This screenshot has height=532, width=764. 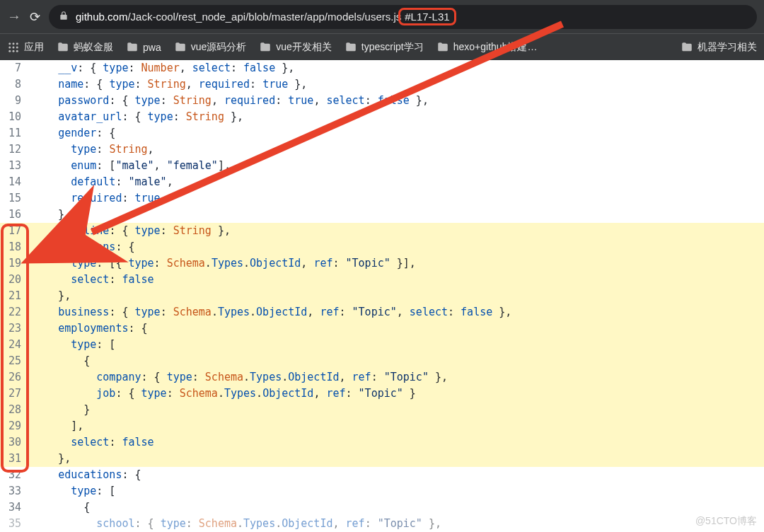 What do you see at coordinates (16, 361) in the screenshot?
I see `line-number: 25` at bounding box center [16, 361].